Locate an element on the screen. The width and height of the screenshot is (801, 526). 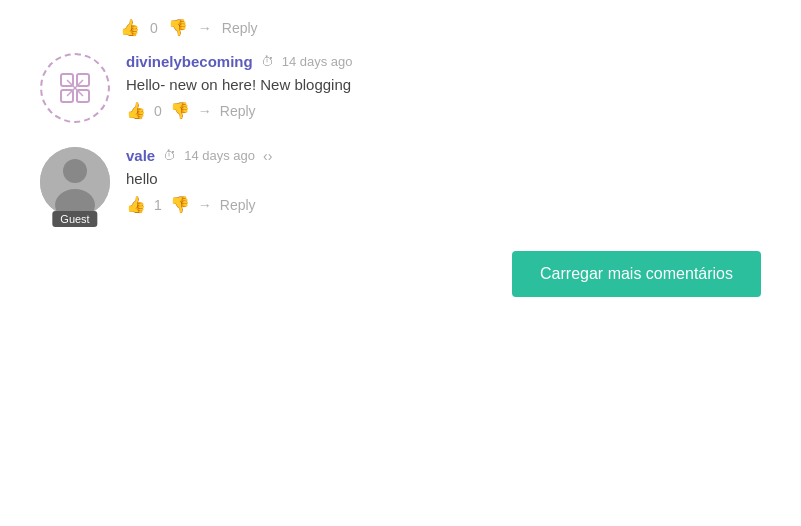
thumb-down-icon-2: 👎 is located at coordinates (180, 204).